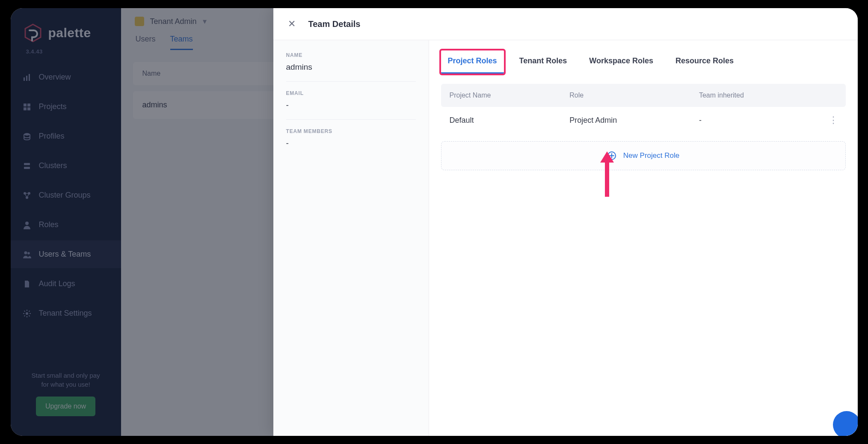 This screenshot has height=444, width=868. Describe the element at coordinates (27, 107) in the screenshot. I see `grid-icon` at that location.